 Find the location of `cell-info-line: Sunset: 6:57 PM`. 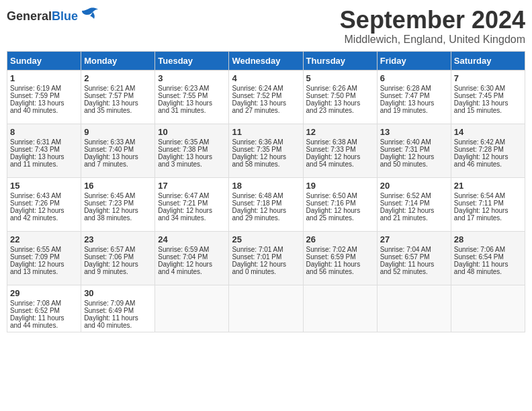

cell-info-line: Sunset: 6:57 PM is located at coordinates (414, 257).